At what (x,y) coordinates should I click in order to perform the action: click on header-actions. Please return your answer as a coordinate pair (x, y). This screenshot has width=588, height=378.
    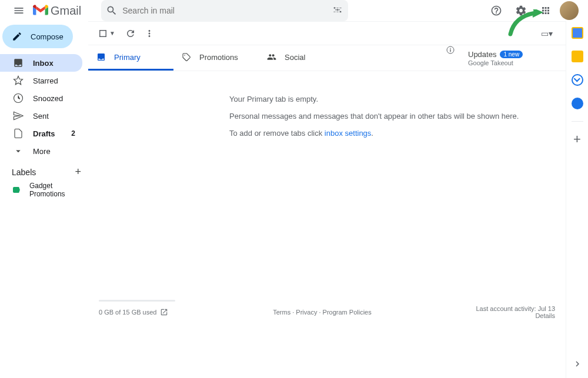
    Looking at the image, I should click on (534, 11).